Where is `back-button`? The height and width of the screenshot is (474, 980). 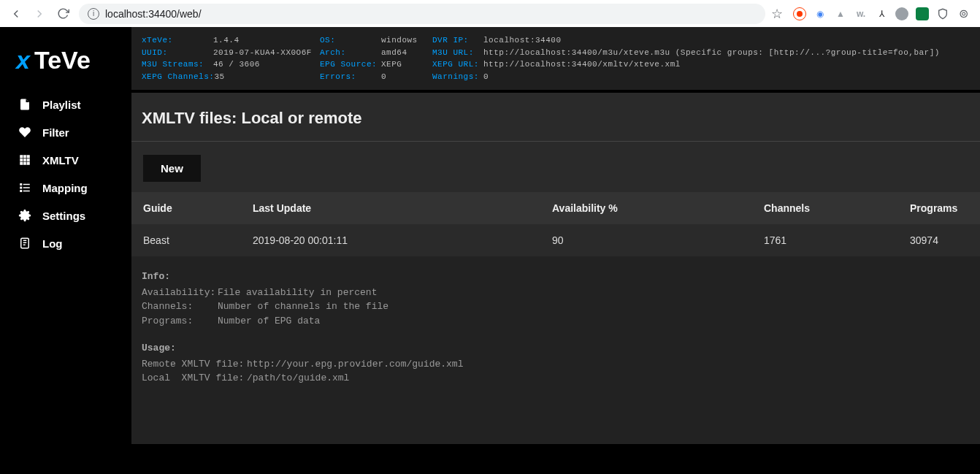 back-button is located at coordinates (16, 14).